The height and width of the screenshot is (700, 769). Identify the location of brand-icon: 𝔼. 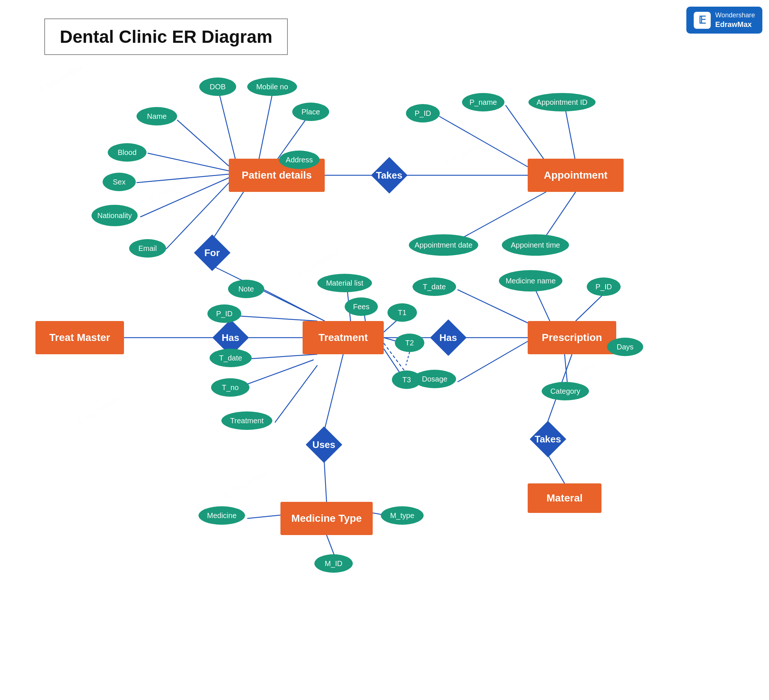
(702, 20).